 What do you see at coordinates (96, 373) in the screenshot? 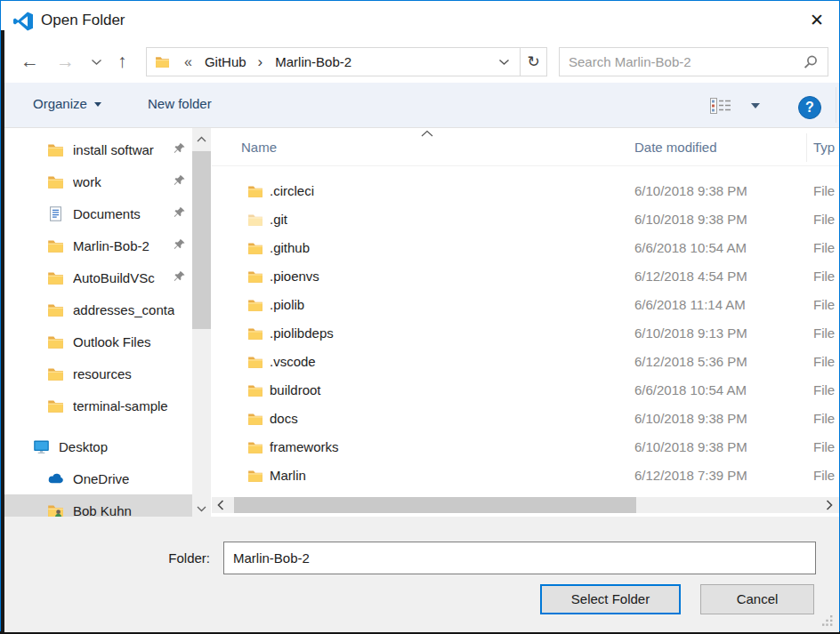
I see `sidebar-item-resources: resources` at bounding box center [96, 373].